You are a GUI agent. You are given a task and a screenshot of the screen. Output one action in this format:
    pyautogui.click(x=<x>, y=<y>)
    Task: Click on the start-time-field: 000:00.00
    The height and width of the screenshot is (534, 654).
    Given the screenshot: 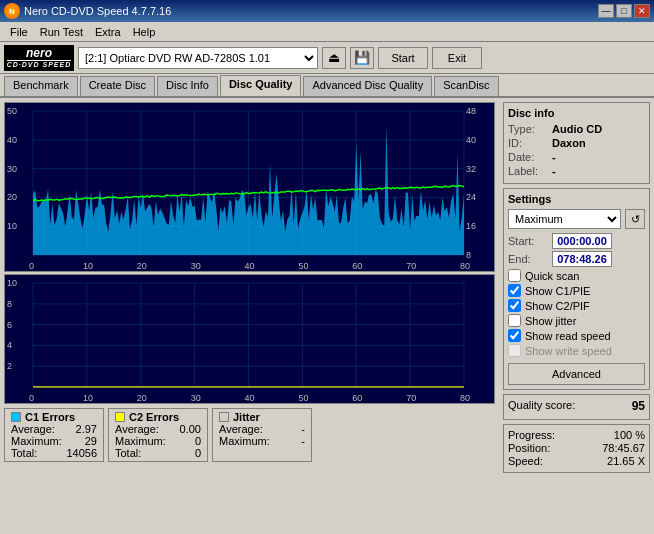 What is the action you would take?
    pyautogui.click(x=582, y=241)
    